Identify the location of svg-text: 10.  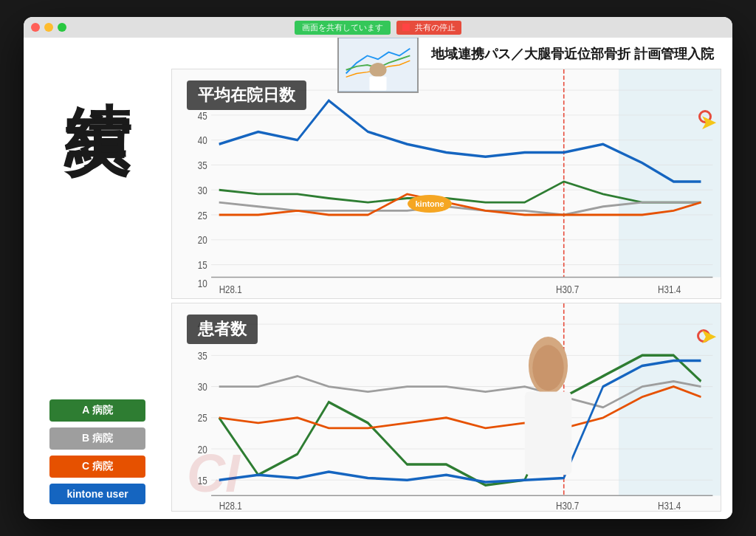
(202, 284).